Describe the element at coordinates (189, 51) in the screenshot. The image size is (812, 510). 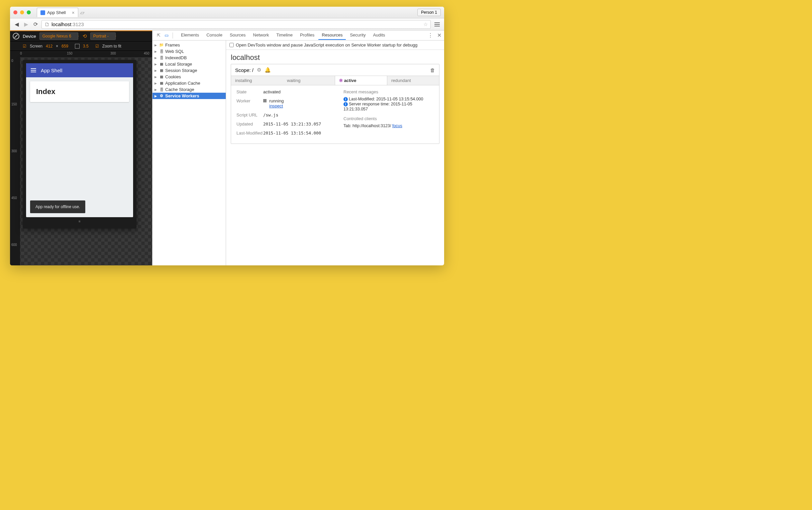
I see `tree-item-web-sql: ▶🗄Web SQL` at that location.